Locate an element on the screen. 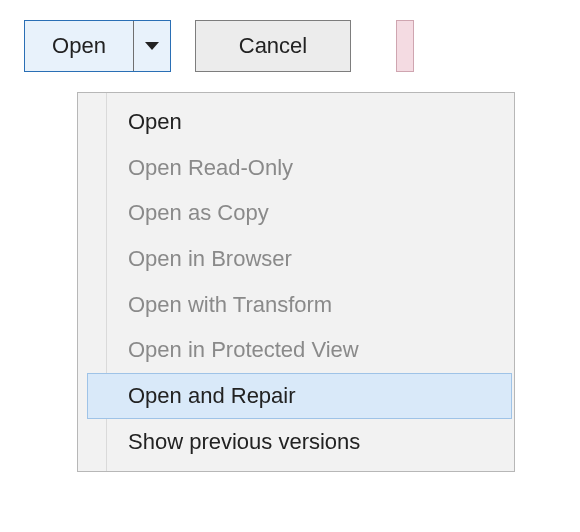 The width and height of the screenshot is (580, 532). menu-item-open-in-protected-view: Open in Protected View is located at coordinates (300, 350).